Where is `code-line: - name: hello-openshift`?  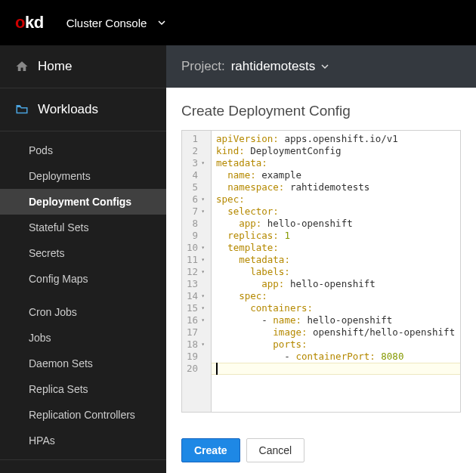 code-line: - name: hello-openshift is located at coordinates (335, 320).